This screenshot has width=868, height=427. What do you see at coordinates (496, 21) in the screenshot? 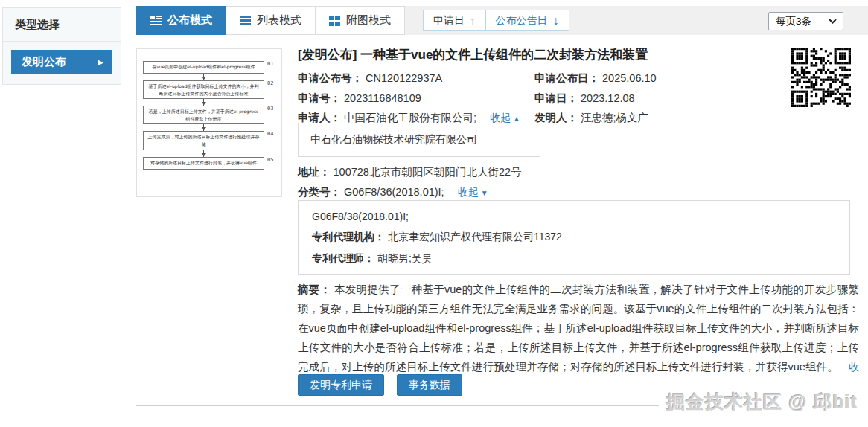
I see `sort-controls: 申请日 ↑ 公布公告日 ↓` at bounding box center [496, 21].